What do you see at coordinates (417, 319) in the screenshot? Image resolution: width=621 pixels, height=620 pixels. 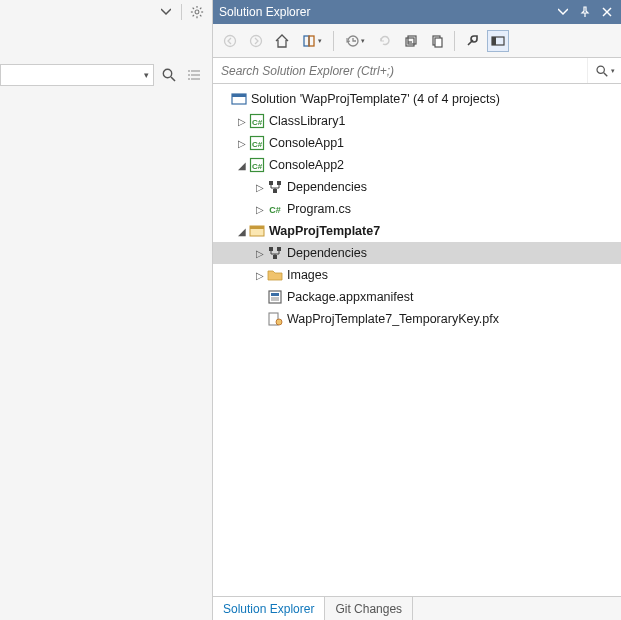 I see `file-node-pfx: WapProjTemplate7_TemporaryKey.pfx` at bounding box center [417, 319].